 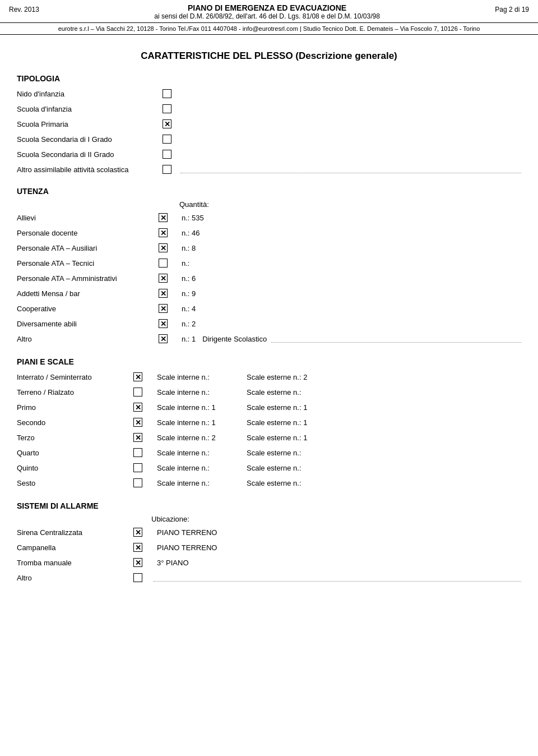 What do you see at coordinates (163, 278) in the screenshot?
I see `utenza-checkbox-amministrativi` at bounding box center [163, 278].